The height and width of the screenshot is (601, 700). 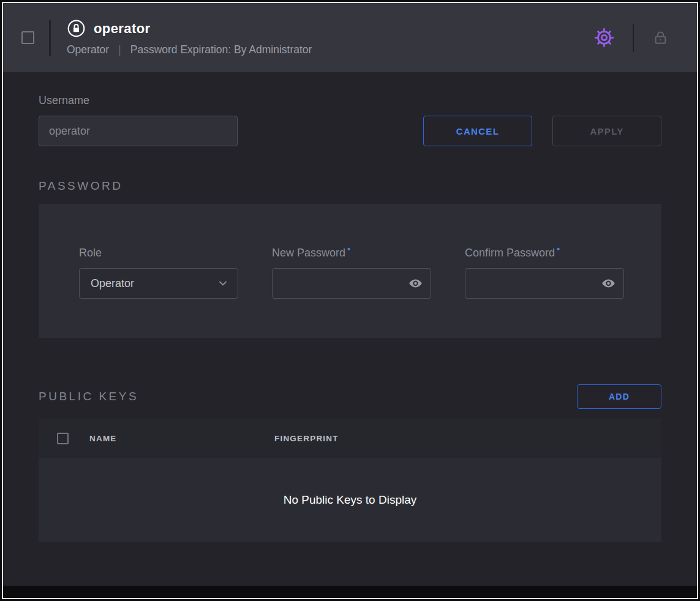 I want to click on public-keys-heading: PUBLIC KEYS, so click(x=88, y=397).